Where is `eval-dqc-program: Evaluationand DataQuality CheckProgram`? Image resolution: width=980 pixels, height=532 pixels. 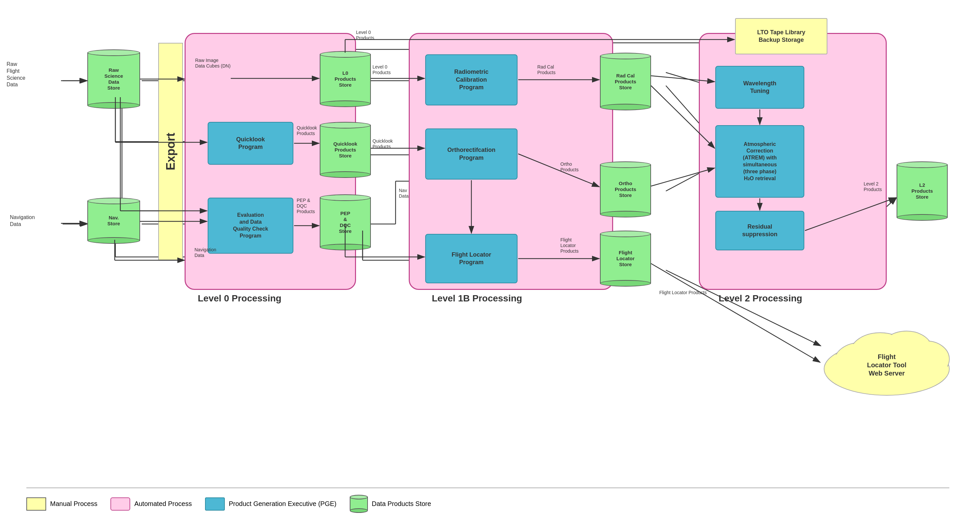 eval-dqc-program: Evaluationand DataQuality CheckProgram is located at coordinates (250, 226).